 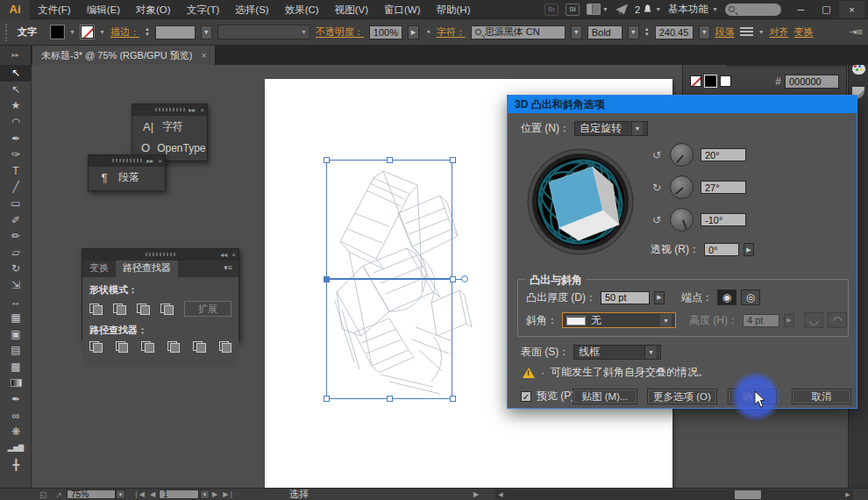 I want to click on opacity-dropdown: ▶, so click(x=414, y=32).